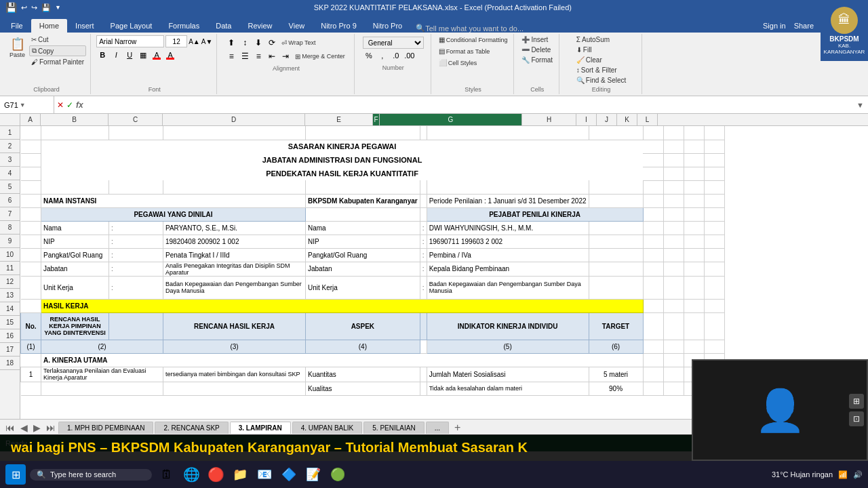  I want to click on col-header-a: A, so click(31, 119).